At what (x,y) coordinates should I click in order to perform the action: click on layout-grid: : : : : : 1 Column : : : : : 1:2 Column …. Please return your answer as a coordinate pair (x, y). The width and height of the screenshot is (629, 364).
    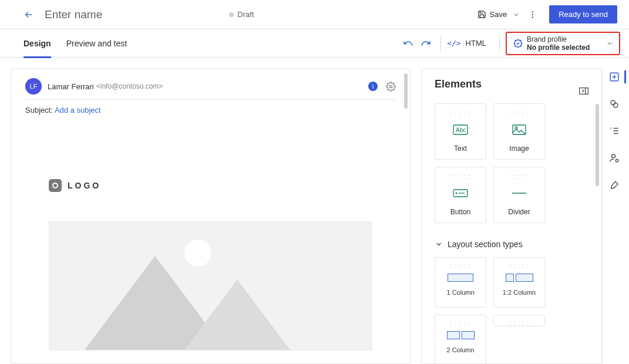
    Looking at the image, I should click on (512, 311).